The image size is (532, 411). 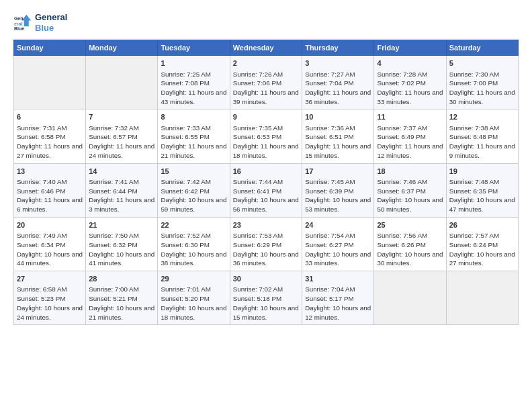 I want to click on day-cell: 31Sunrise: 7:04 AM Sunset: 5:17 PM Dayli…, so click(x=339, y=298).